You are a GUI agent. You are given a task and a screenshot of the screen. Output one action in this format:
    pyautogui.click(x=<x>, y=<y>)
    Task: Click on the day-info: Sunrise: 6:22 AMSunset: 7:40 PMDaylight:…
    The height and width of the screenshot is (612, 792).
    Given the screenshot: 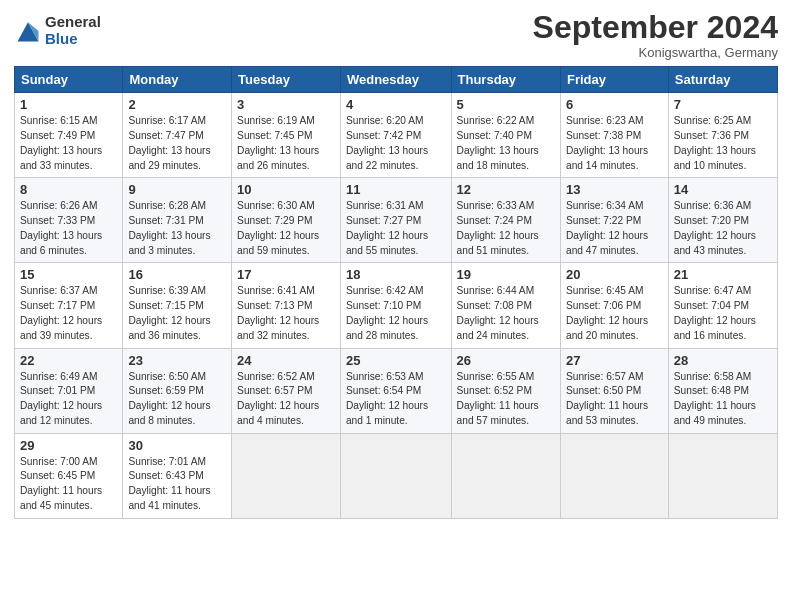 What is the action you would take?
    pyautogui.click(x=498, y=142)
    